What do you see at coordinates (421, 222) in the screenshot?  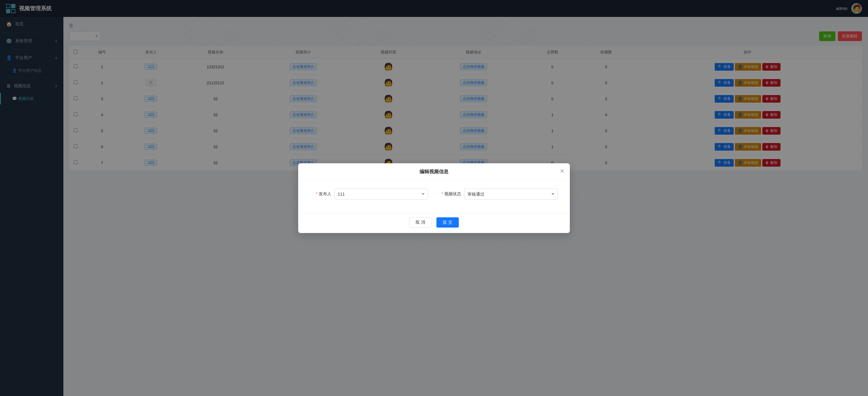 I see `cancel-button: 取 消` at bounding box center [421, 222].